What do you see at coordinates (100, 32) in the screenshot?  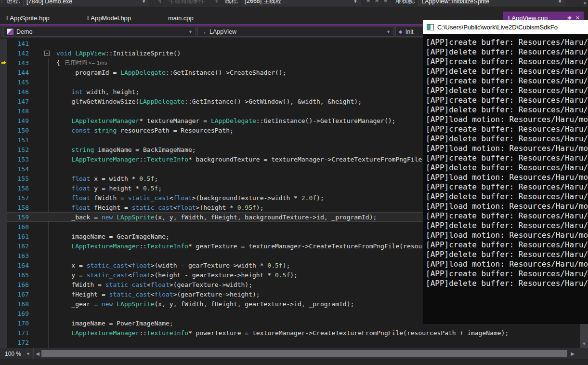 I see `project-dropdown: Demo ▼` at bounding box center [100, 32].